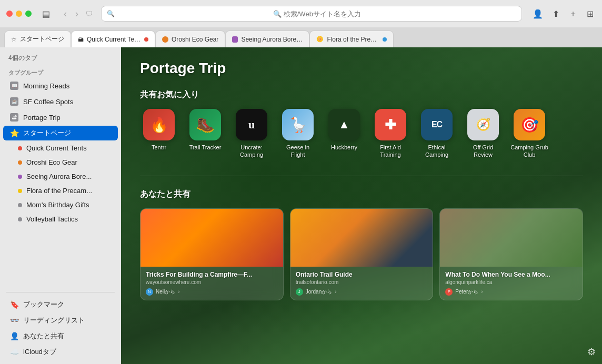 The height and width of the screenshot is (364, 602). What do you see at coordinates (362, 275) in the screenshot?
I see `card-title: Ontario Trail Guide` at bounding box center [362, 275].